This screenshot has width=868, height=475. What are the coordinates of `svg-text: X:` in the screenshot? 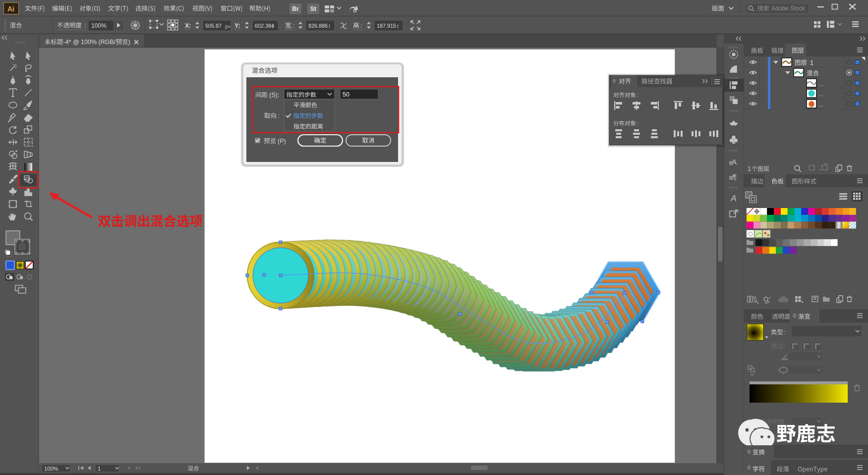 It's located at (188, 26).